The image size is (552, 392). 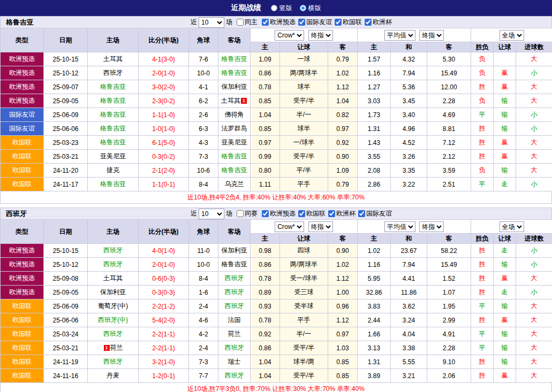 What do you see at coordinates (164, 157) in the screenshot?
I see `score-cell: 0-3(0-2)` at bounding box center [164, 157].